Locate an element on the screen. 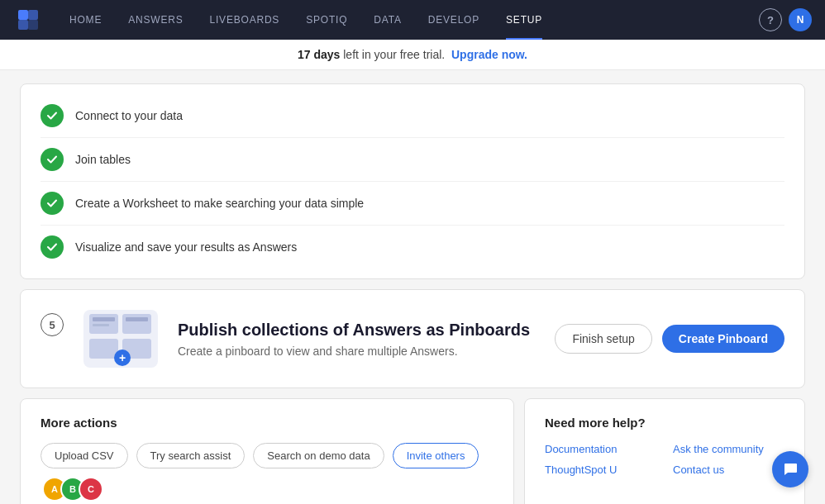 This screenshot has width=825, height=504. nav-home: HOME is located at coordinates (86, 20).